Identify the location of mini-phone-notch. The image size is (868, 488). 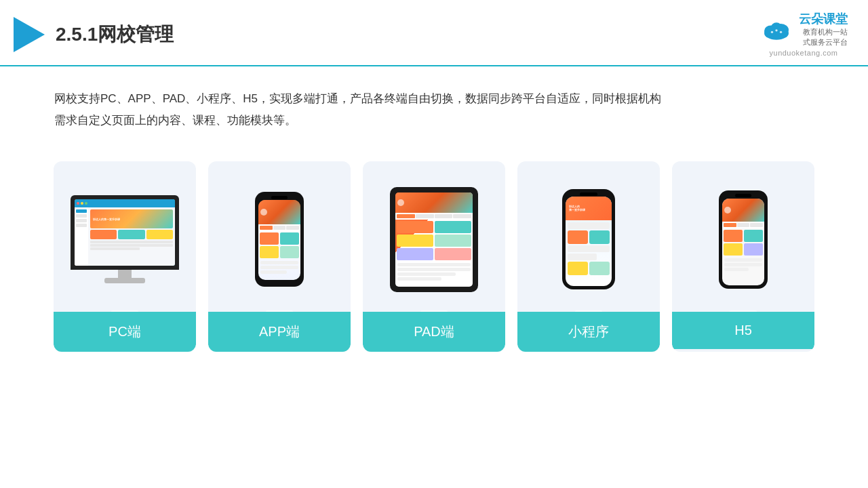
(589, 194).